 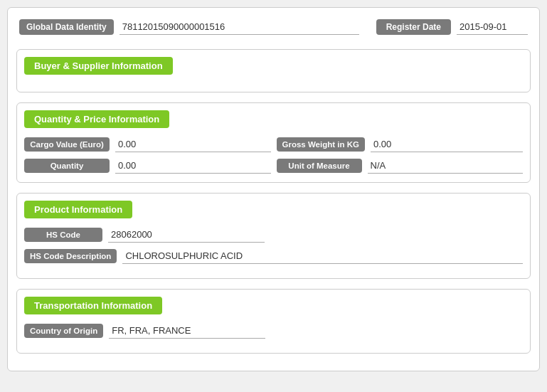 I want to click on hs-code-desc-row: HS Code Description CHLOROSULPHURIC ACID, so click(x=273, y=256).